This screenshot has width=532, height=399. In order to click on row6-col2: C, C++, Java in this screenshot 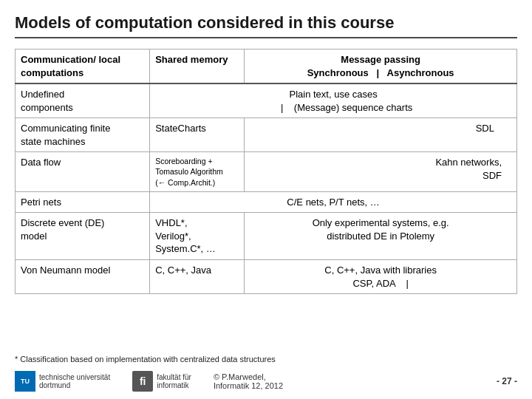, I will do `click(197, 276)`.